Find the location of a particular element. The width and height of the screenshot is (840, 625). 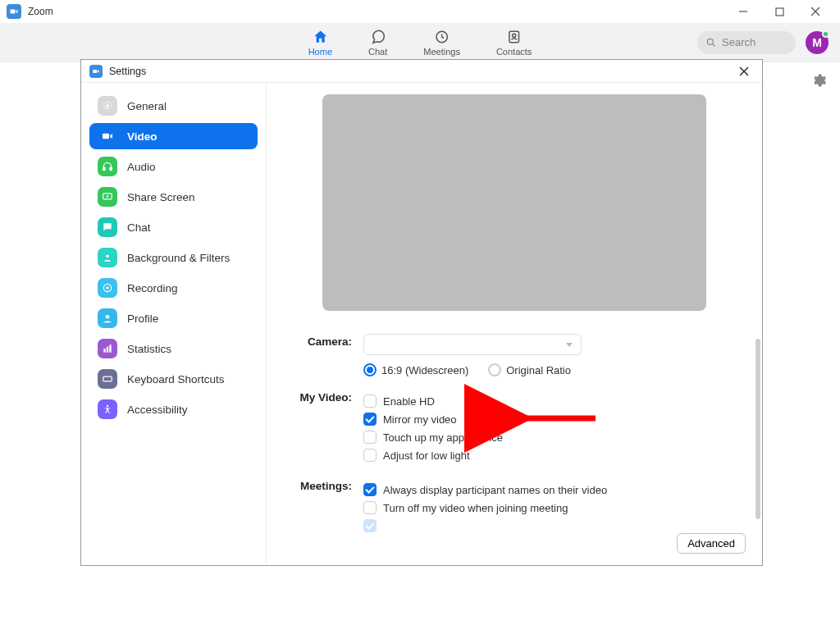

sidebar-label: Profile is located at coordinates (143, 318).